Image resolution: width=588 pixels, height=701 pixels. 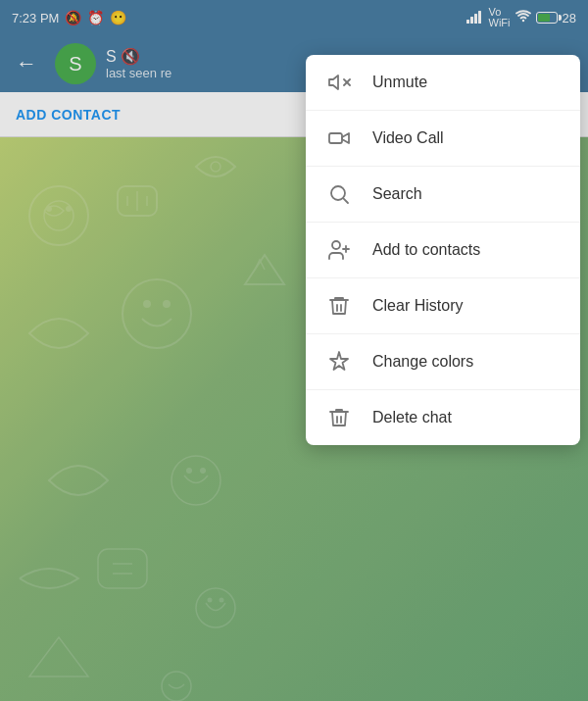 What do you see at coordinates (417, 306) in the screenshot?
I see `menu-label-clear-history: Clear History` at bounding box center [417, 306].